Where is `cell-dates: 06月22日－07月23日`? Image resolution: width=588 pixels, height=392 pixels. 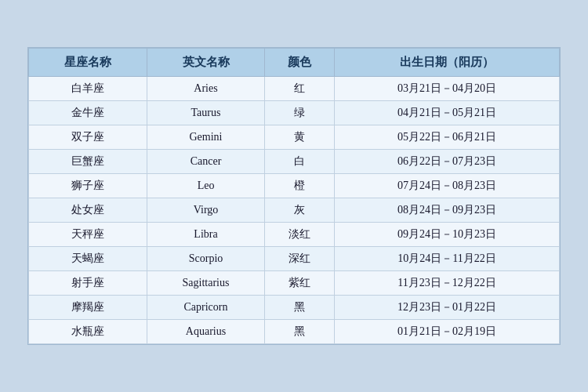
cell-dates: 06月22日－07月23日 is located at coordinates (447, 162).